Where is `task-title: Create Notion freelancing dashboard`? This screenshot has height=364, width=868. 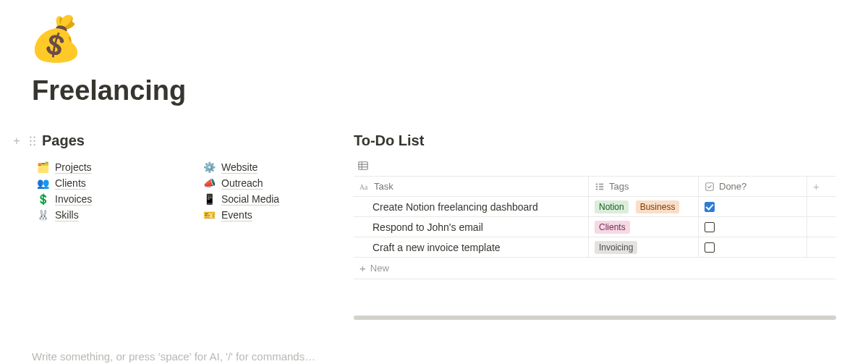
task-title: Create Notion freelancing dashboard is located at coordinates (448, 207).